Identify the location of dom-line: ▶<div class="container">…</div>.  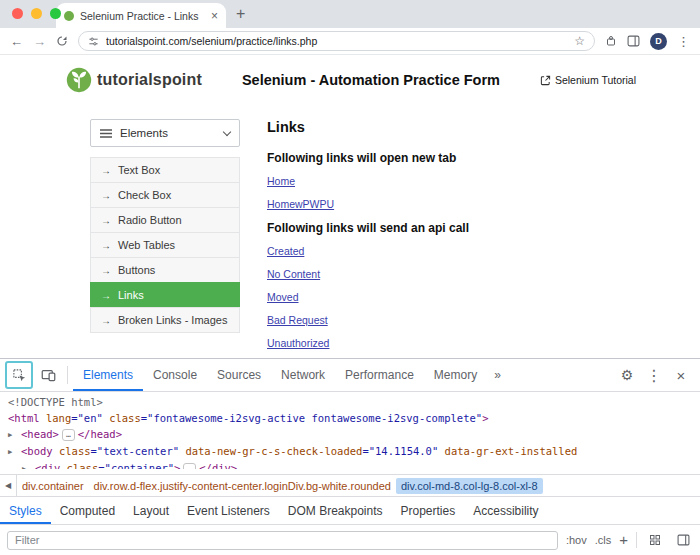
(350, 464).